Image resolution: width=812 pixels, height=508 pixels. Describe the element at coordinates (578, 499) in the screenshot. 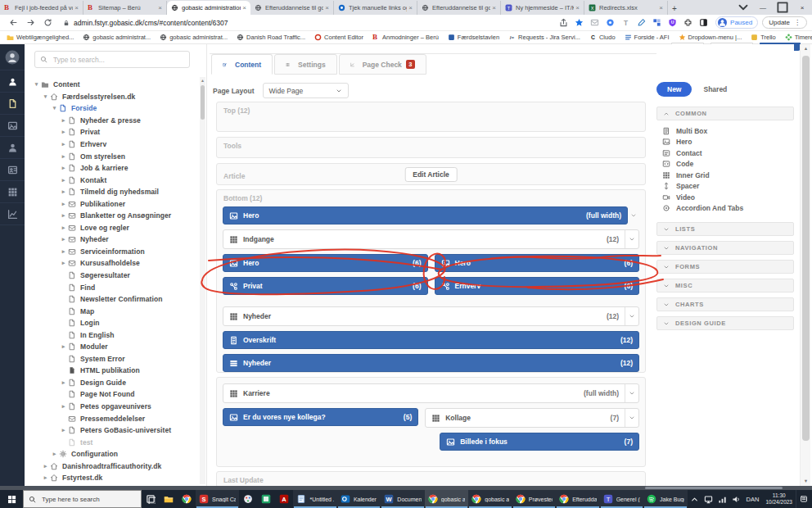

I see `taskbar-app-button: Efterudda...` at that location.